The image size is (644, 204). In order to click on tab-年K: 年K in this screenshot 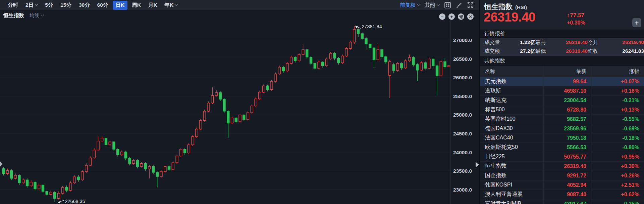, I will do `click(171, 5)`.